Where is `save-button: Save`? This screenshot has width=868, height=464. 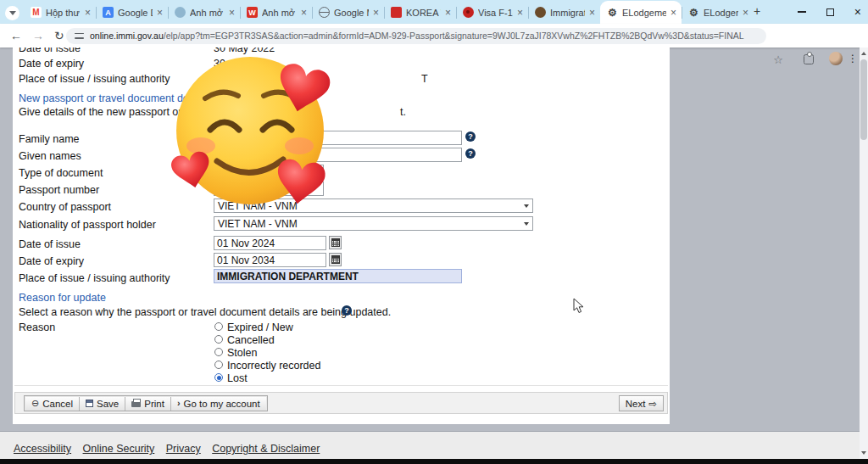
save-button: Save is located at coordinates (103, 404).